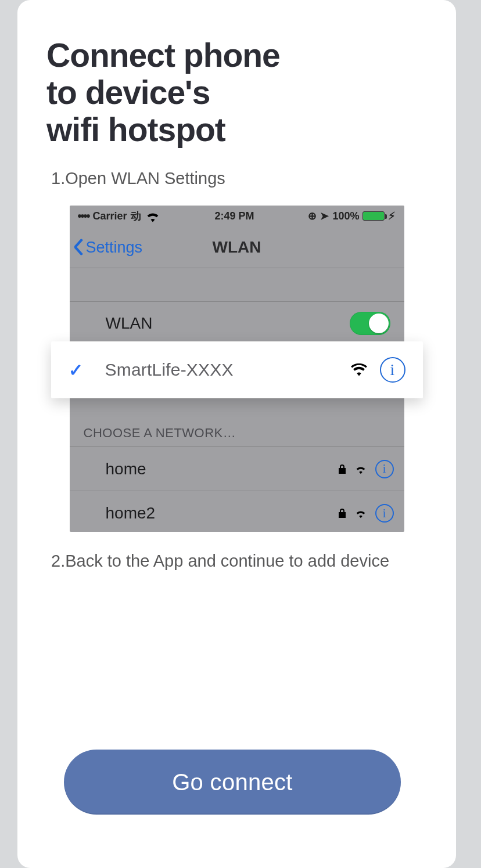  Describe the element at coordinates (232, 783) in the screenshot. I see `cta-label: Go connect` at that location.